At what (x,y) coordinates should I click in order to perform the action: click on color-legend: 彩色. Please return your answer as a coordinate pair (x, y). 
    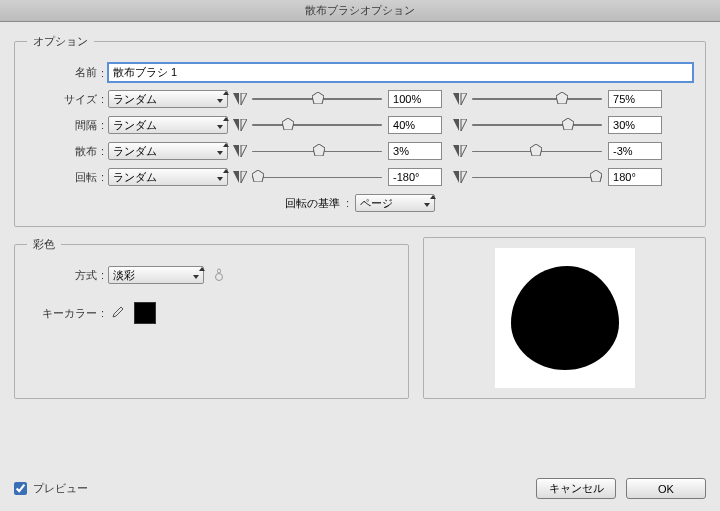
    Looking at the image, I should click on (44, 244).